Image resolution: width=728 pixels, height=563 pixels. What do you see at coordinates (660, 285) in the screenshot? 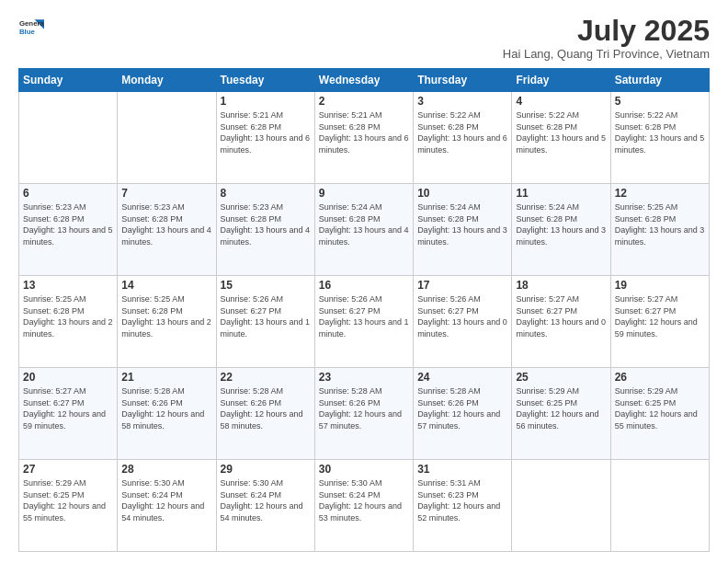
I see `day-number: 19` at bounding box center [660, 285].